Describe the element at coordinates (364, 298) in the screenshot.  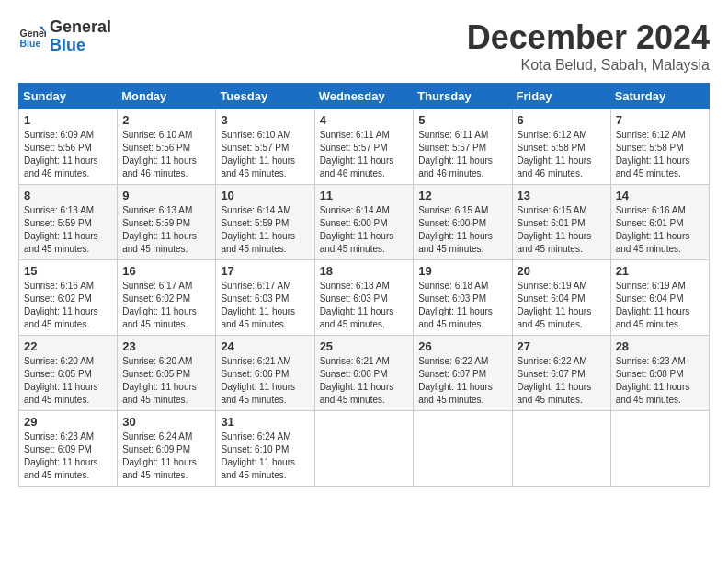
I see `calendar-week-row: 15 Sunrise: 6:16 AMSunset: 6:02 PMDaylig…` at that location.